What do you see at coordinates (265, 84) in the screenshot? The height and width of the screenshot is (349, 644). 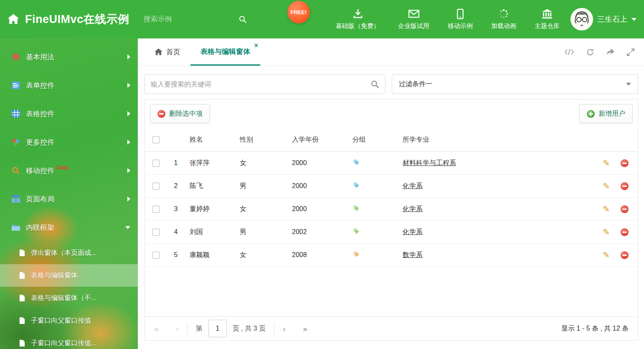 I see `keyword-search` at bounding box center [265, 84].